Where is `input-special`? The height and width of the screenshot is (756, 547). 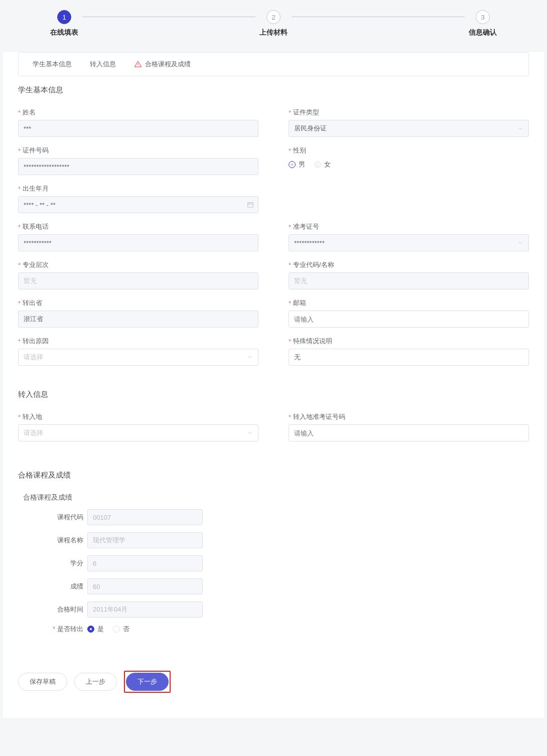
input-special is located at coordinates (408, 357).